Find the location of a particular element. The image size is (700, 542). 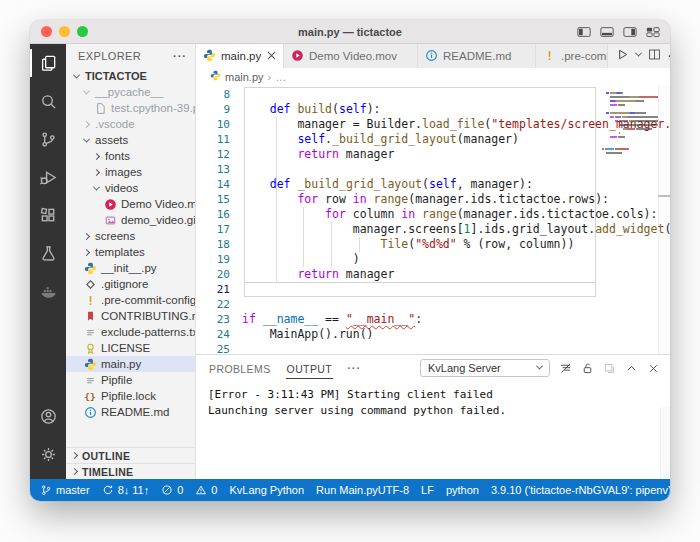

status-eol: LF is located at coordinates (428, 490).